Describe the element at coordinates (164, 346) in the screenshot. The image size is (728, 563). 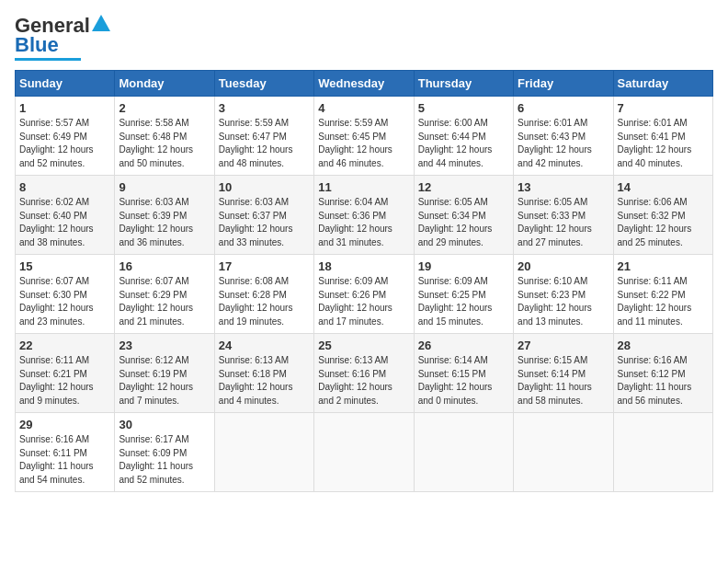
I see `day-number: 23` at that location.